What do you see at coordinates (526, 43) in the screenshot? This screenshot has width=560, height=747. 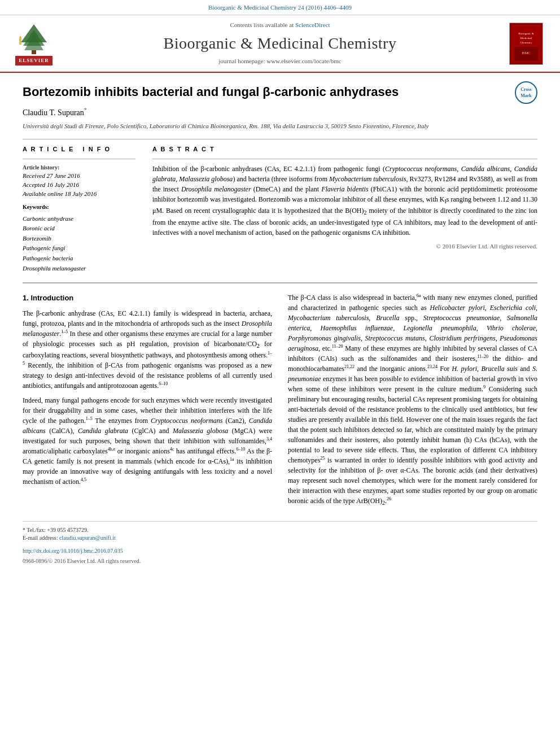 I see `svg-text: Chemistry` at bounding box center [526, 43].